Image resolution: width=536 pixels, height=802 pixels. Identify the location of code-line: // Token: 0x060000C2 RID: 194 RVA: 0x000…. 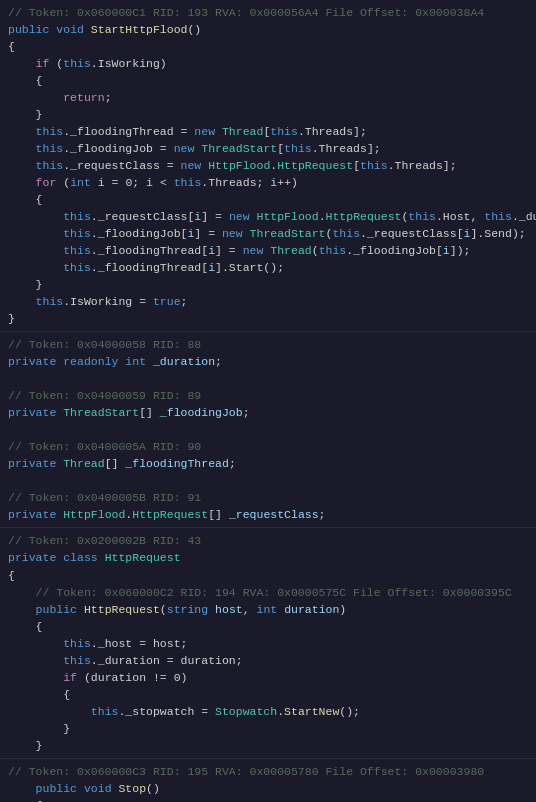
(268, 592).